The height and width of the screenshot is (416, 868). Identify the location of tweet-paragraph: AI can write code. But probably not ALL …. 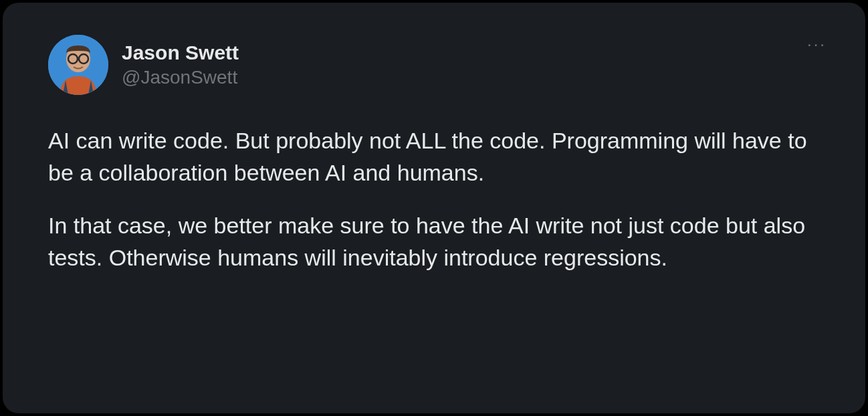
(434, 157).